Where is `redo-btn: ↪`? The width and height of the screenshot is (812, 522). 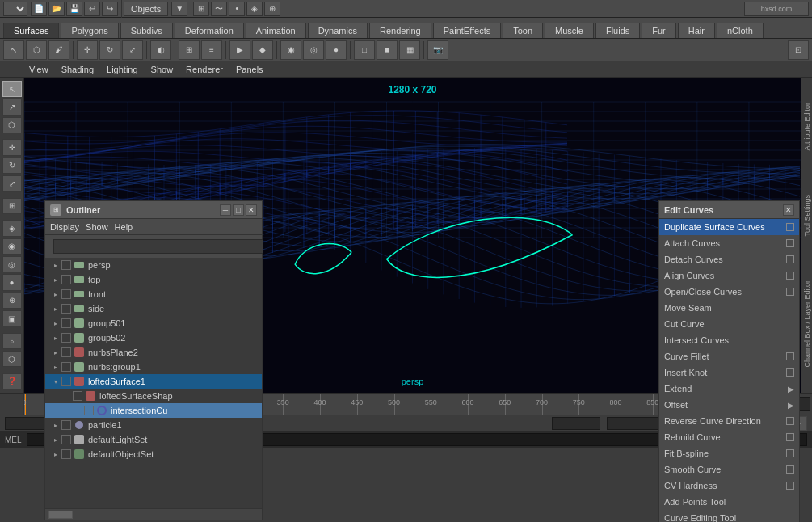 redo-btn: ↪ is located at coordinates (110, 9).